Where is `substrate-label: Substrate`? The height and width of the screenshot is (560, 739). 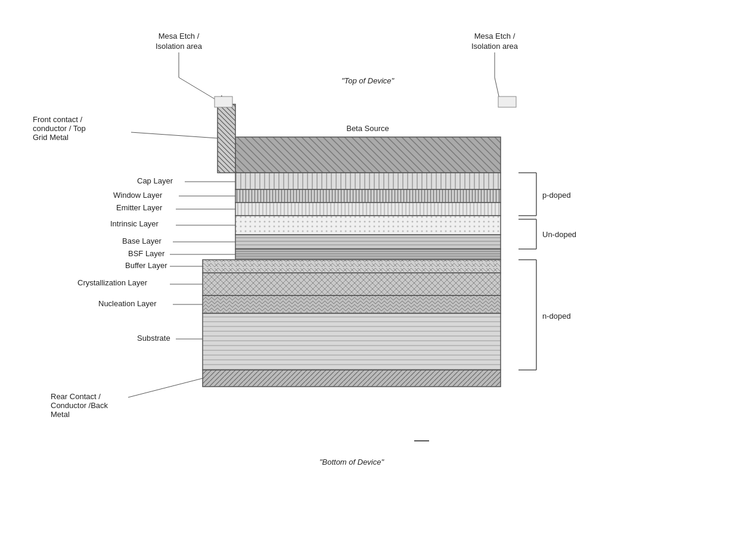 substrate-label: Substrate is located at coordinates (154, 338).